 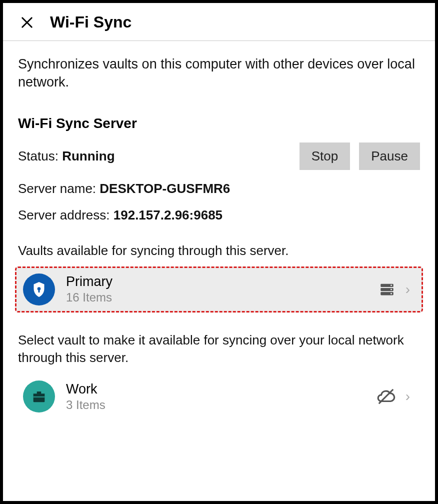 What do you see at coordinates (386, 396) in the screenshot?
I see `cloud-off-icon` at bounding box center [386, 396].